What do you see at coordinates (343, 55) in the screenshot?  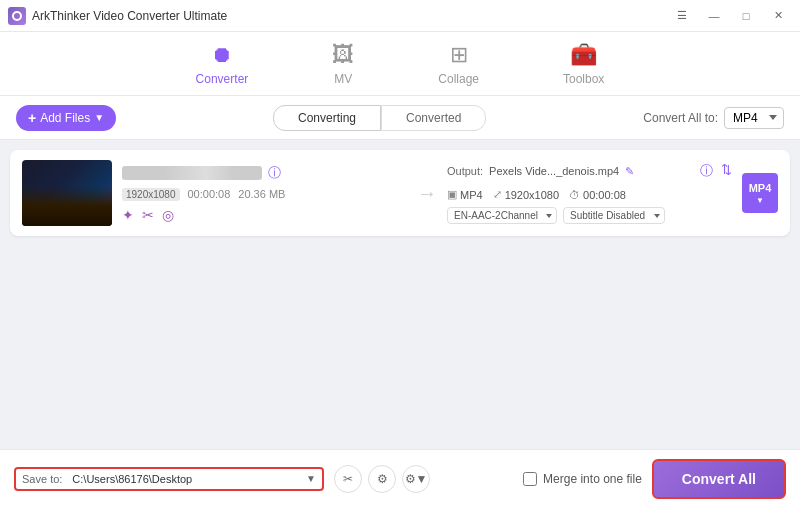 I see `mv-icon: 🖼` at bounding box center [343, 55].